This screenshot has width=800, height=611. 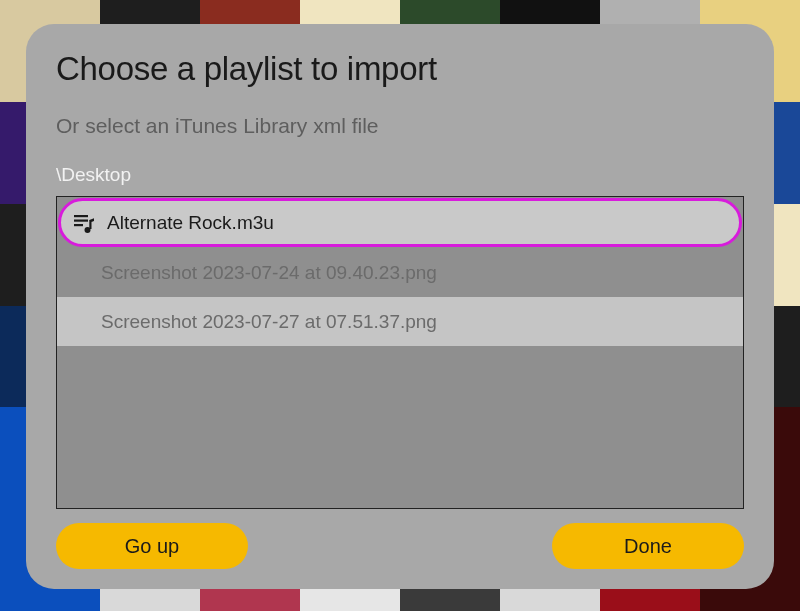 What do you see at coordinates (398, 322) in the screenshot?
I see `file-name: Screenshot 2023-07-27 at 07.51.37.png` at bounding box center [398, 322].